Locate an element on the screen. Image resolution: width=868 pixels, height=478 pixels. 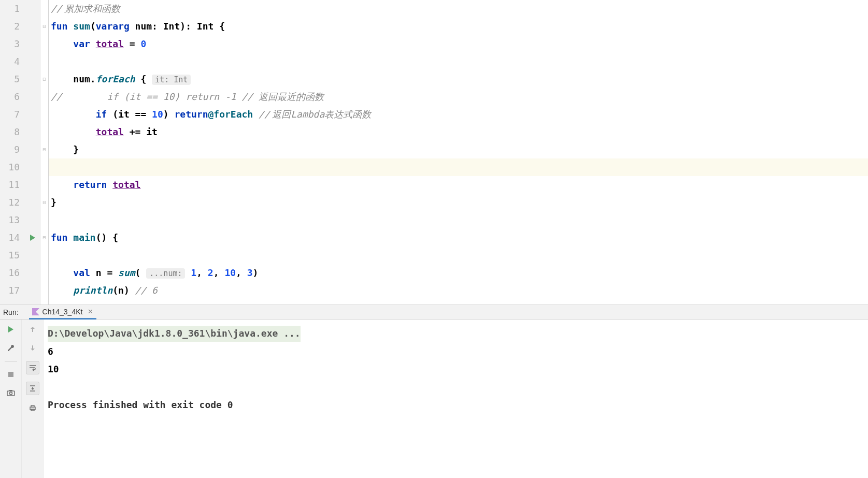
line-number: 7 is located at coordinates (10, 114).